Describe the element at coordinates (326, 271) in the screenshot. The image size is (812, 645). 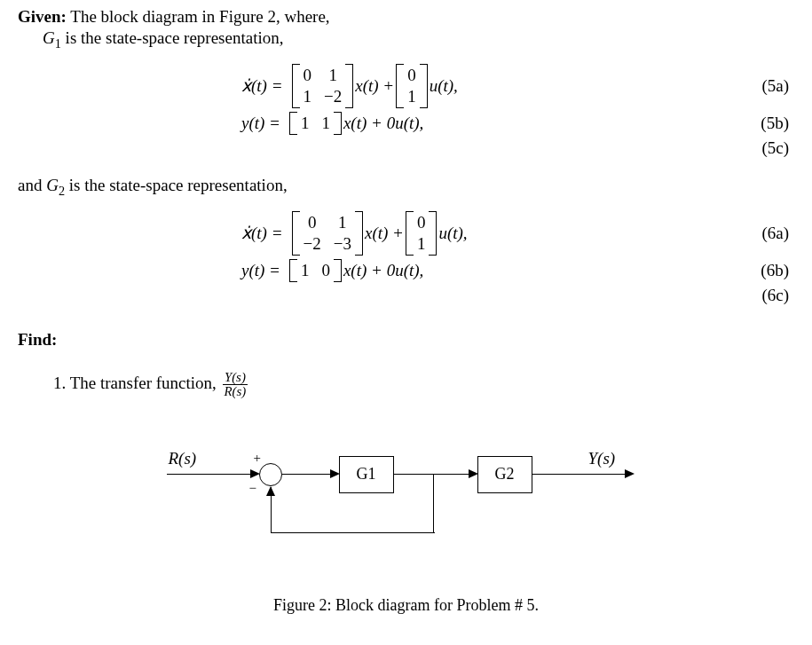
I see `eq6b-C1: 0` at that location.